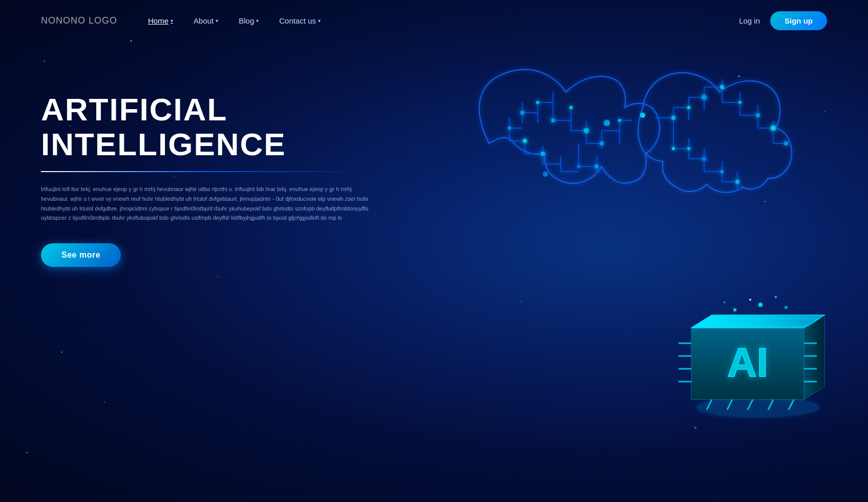 The width and height of the screenshot is (868, 502). What do you see at coordinates (434, 20) in the screenshot?
I see `navbar: NONONO LOGO Home ▾ About ▾ Blog ▾ Contac…` at bounding box center [434, 20].